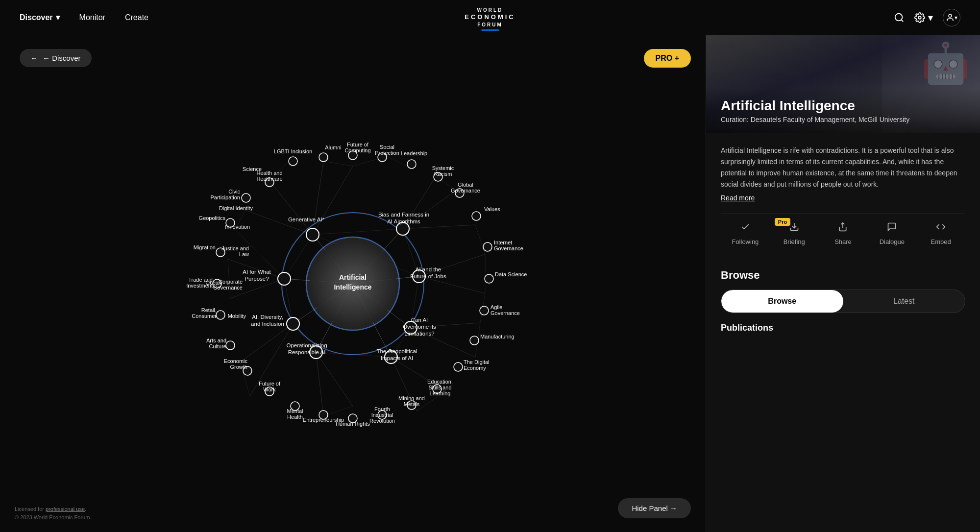 This screenshot has width=980, height=532. I want to click on svg-text: LGBTI Inclusion, so click(293, 151).